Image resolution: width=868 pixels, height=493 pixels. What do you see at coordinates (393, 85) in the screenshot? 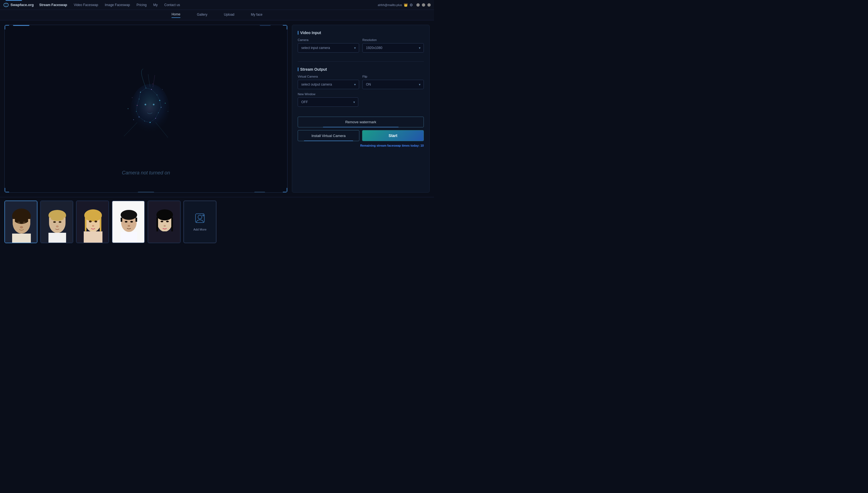
I see `flip-select: ON` at bounding box center [393, 85].